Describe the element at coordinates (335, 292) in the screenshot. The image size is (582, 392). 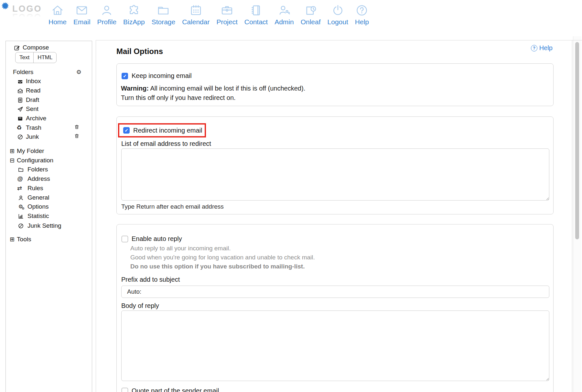
I see `prefix-input` at that location.